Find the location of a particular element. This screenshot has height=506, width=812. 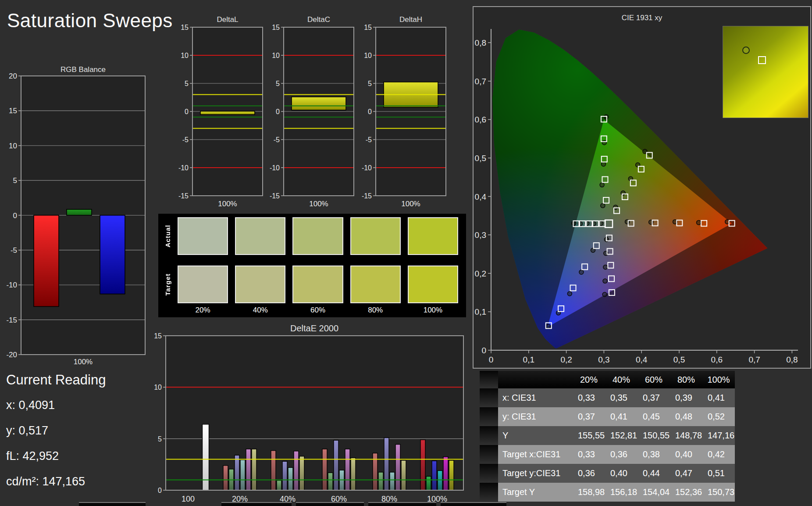

svg-text: -5 is located at coordinates (369, 140).